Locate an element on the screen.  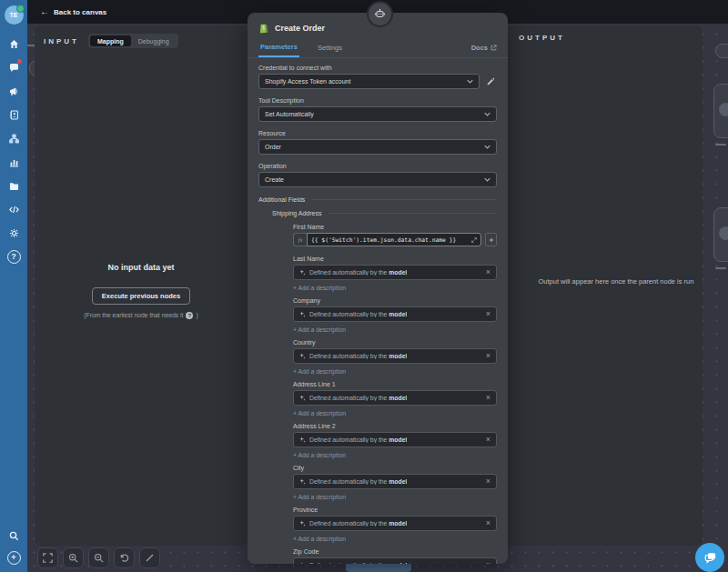
diagonal-line-icon is located at coordinates (149, 558).